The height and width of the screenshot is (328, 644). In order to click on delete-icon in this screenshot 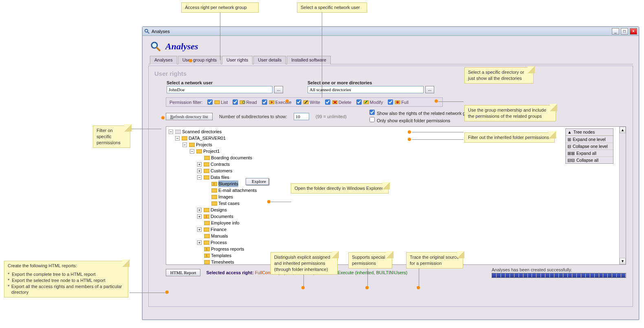, I will do `click(335, 102)`.